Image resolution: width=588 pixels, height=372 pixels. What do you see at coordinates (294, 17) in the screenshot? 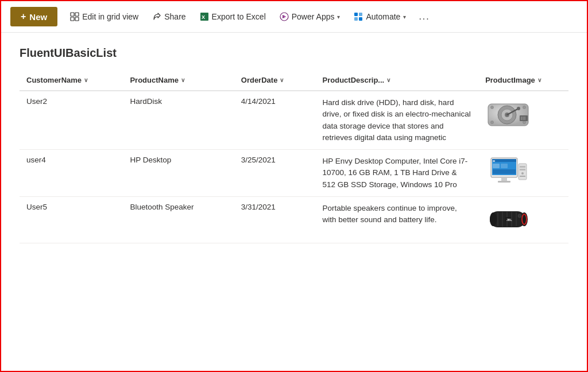
I see `toolbar: + New Edit in grid view Share X` at bounding box center [294, 17].